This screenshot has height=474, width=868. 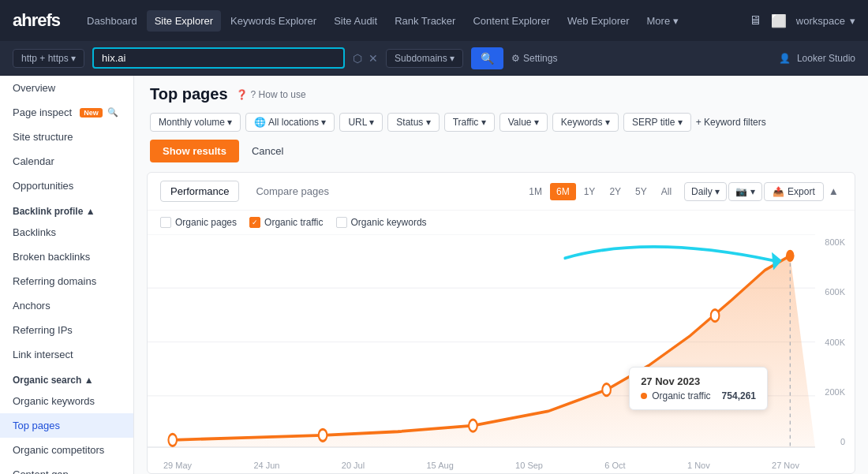 What do you see at coordinates (43, 330) in the screenshot?
I see `sidebar-label-referring-ips: Referring IPs` at bounding box center [43, 330].